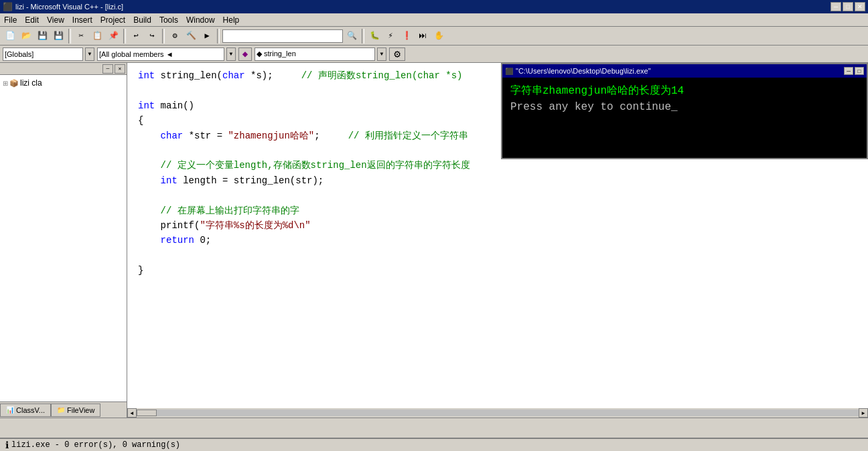 The width and height of the screenshot is (868, 451). Describe the element at coordinates (56, 20) in the screenshot. I see `menu-view: View` at that location.